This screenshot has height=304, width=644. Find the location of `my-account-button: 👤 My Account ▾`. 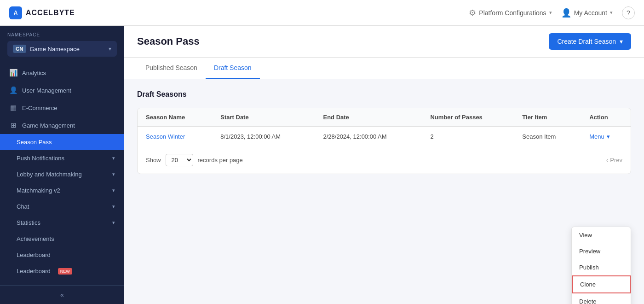

my-account-button: 👤 My Account ▾ is located at coordinates (587, 13).